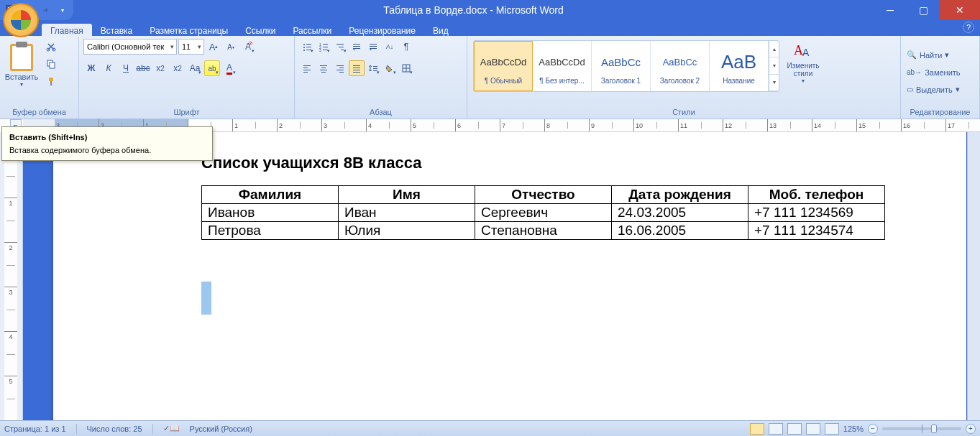 This screenshot has height=436, width=980. What do you see at coordinates (229, 68) in the screenshot?
I see `font-color-button: A` at bounding box center [229, 68].